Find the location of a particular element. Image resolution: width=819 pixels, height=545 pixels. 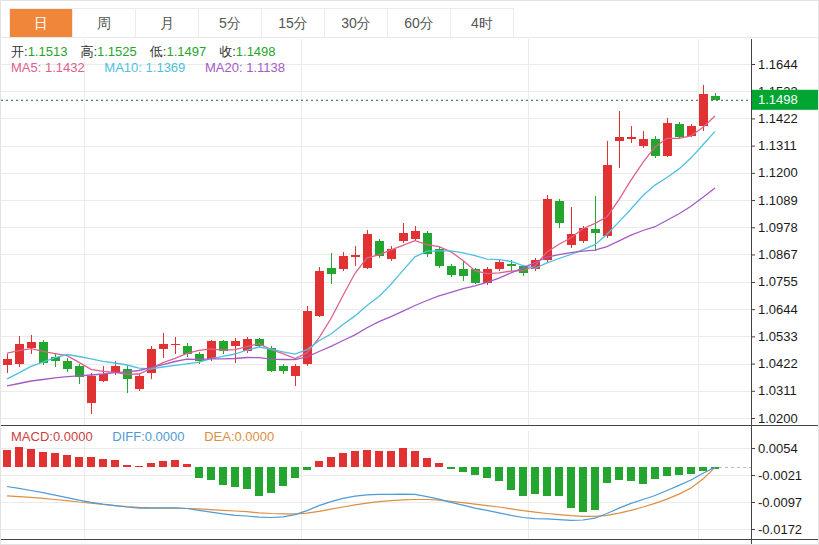

tab-4hour: 4时 is located at coordinates (482, 23).